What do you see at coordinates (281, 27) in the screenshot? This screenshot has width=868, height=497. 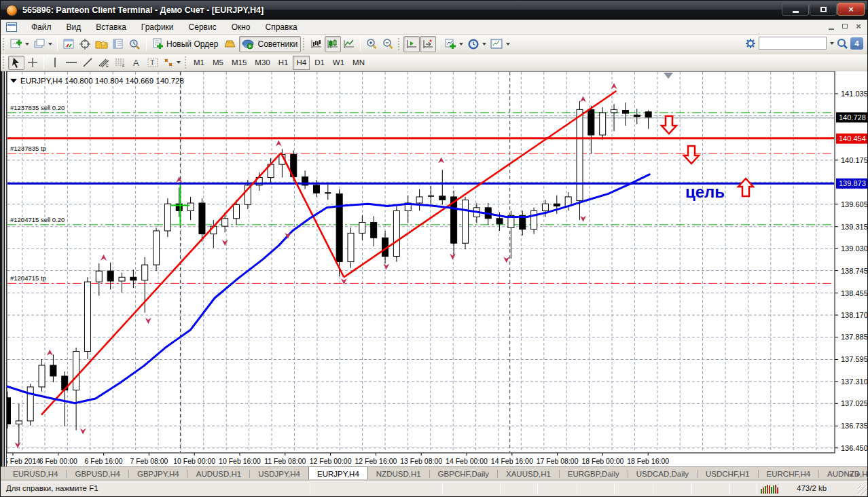 I see `menu-Справка: Справка` at bounding box center [281, 27].